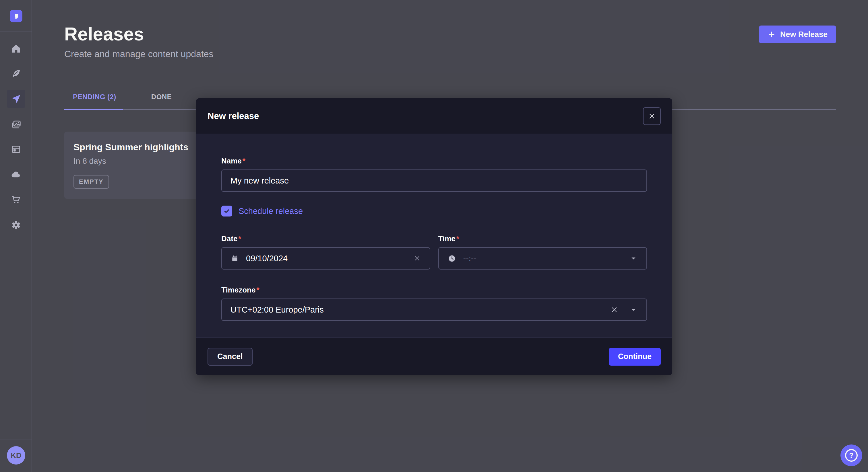  Describe the element at coordinates (434, 180) in the screenshot. I see `name-input-box` at that location.